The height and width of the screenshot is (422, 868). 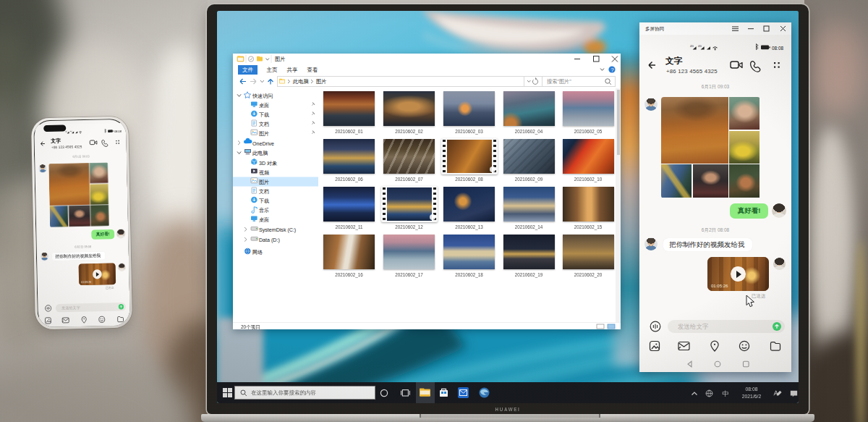 I want to click on svg-text: 快速访问, so click(x=262, y=96).